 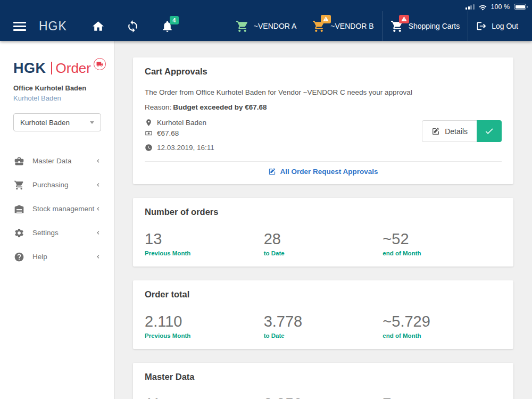 What do you see at coordinates (276, 26) in the screenshot?
I see `vendor-a-label: ~VENDOR A` at bounding box center [276, 26].